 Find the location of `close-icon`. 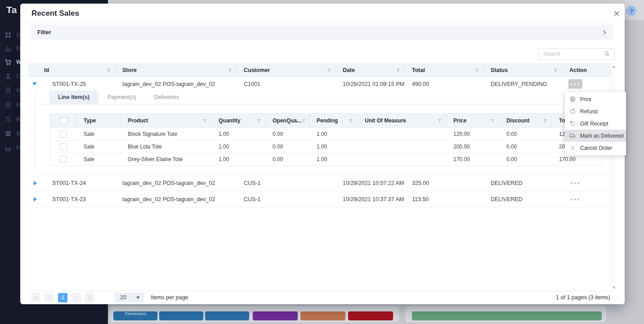

close-icon is located at coordinates (617, 14).